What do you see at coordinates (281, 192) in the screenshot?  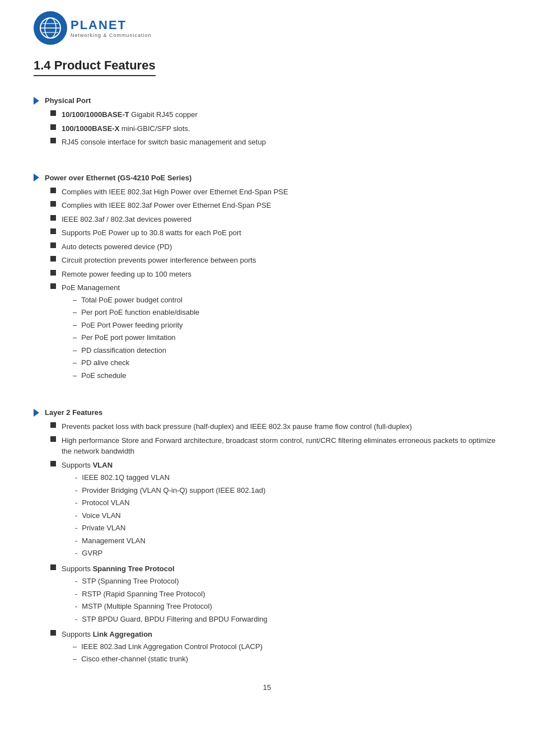 I see `item-text: Complies with IEEE 802.3at High Power ov…` at bounding box center [281, 192].